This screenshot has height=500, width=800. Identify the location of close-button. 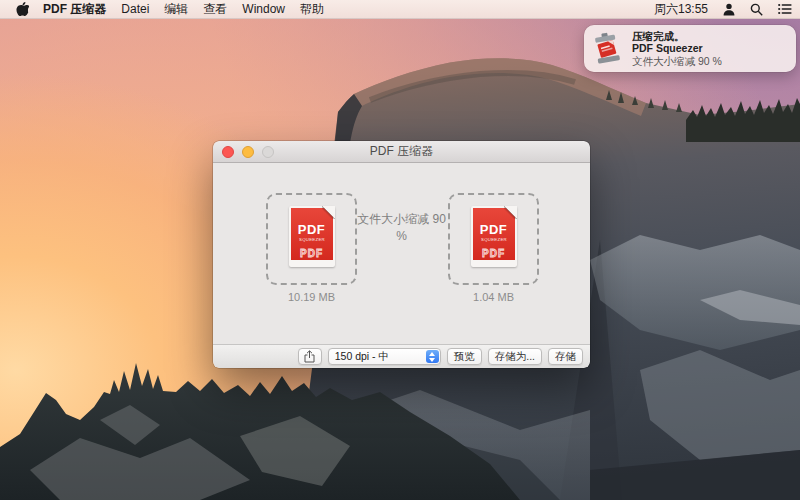
(228, 152).